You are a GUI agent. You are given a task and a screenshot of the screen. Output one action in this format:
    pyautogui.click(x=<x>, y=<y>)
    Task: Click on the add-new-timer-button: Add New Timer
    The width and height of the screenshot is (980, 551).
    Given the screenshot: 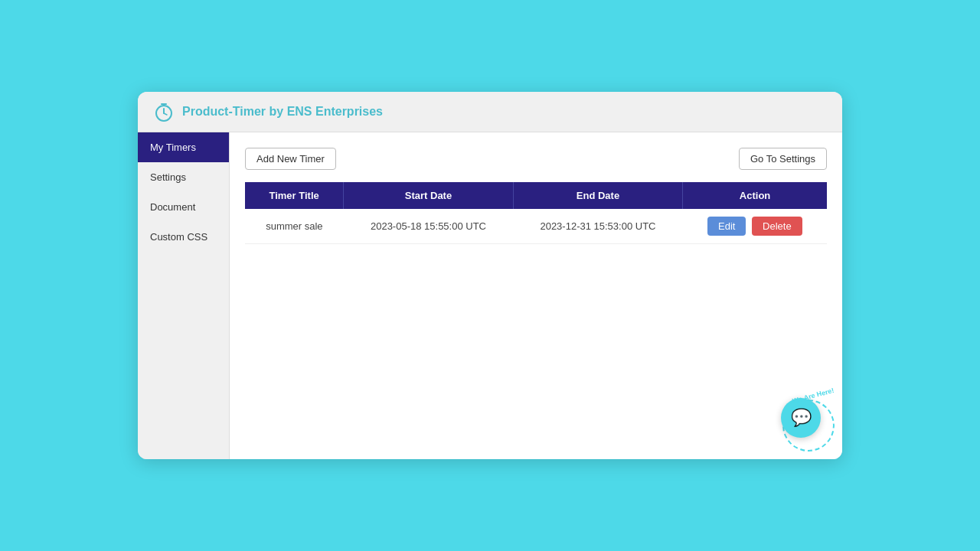 What is the action you would take?
    pyautogui.click(x=291, y=159)
    